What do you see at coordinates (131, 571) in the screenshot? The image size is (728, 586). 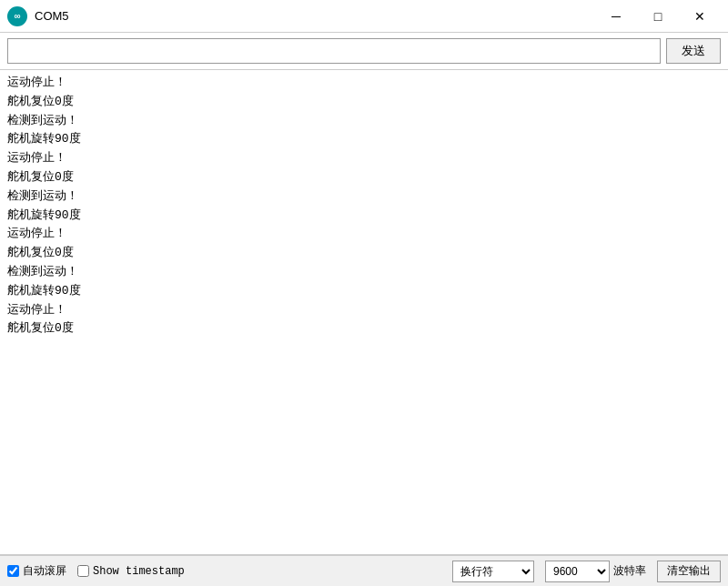 I see `timestamp-group: Show timestamp` at bounding box center [131, 571].